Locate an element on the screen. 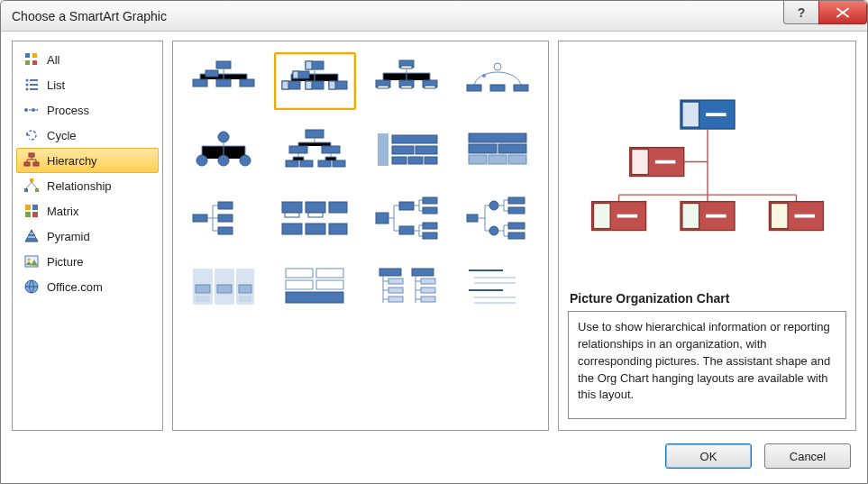  category-label: Process is located at coordinates (69, 110).